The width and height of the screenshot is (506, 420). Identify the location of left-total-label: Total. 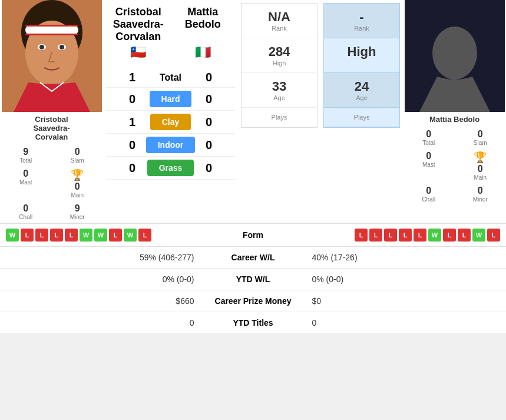
(26, 160).